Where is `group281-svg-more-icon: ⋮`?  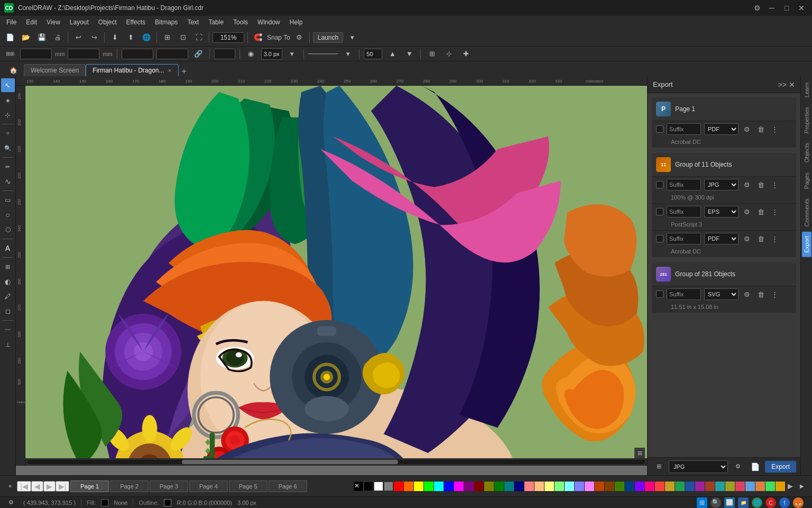 group281-svg-more-icon: ⋮ is located at coordinates (774, 294).